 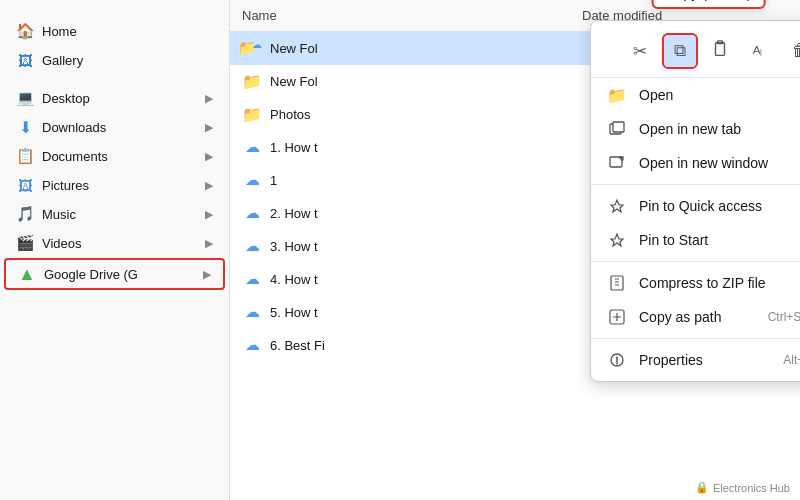 I want to click on menu-shortcut-properties: Alt+Enter, so click(x=792, y=360).